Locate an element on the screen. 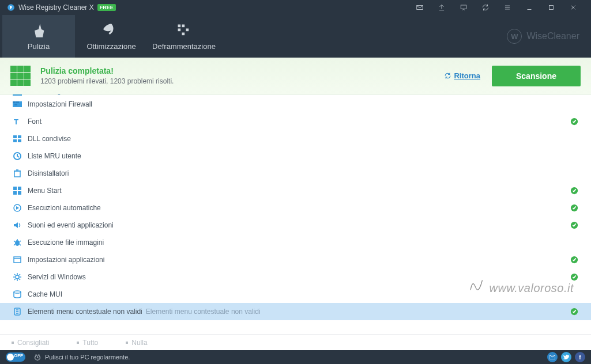 The height and width of the screenshot is (364, 591). defrag-icon is located at coordinates (184, 31).